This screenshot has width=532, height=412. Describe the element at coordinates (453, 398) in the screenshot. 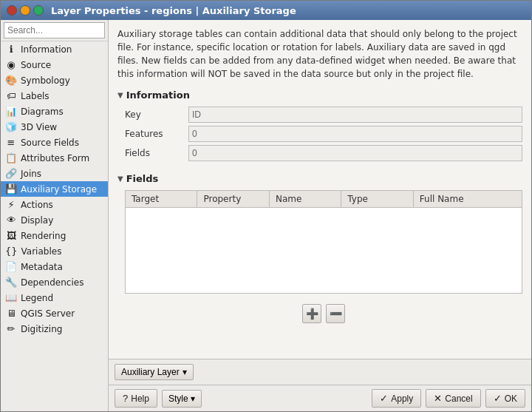

I see `cancel-button: ✕ Cancel` at that location.